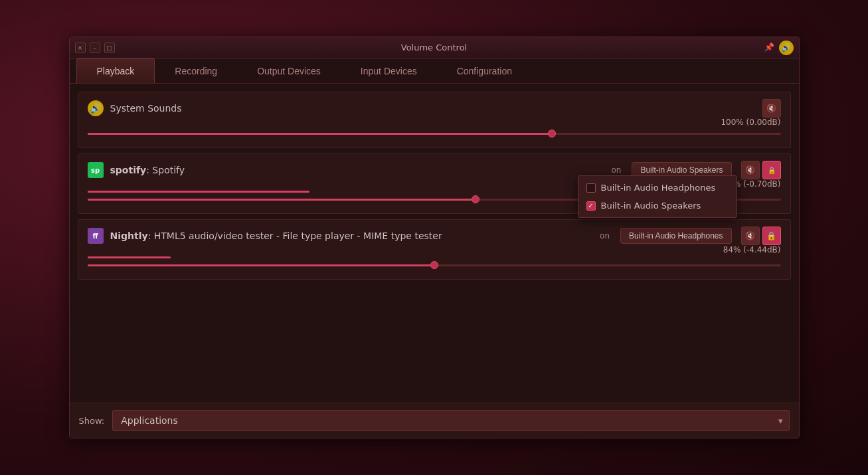 This screenshot has width=868, height=475. What do you see at coordinates (434, 265) in the screenshot?
I see `nightly-slider` at bounding box center [434, 265].